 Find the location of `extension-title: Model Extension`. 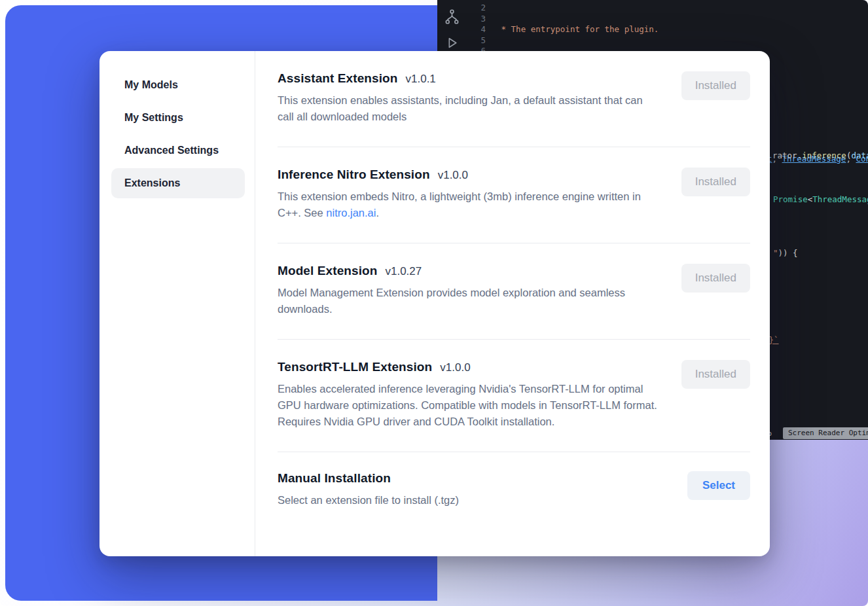

extension-title: Model Extension is located at coordinates (327, 271).